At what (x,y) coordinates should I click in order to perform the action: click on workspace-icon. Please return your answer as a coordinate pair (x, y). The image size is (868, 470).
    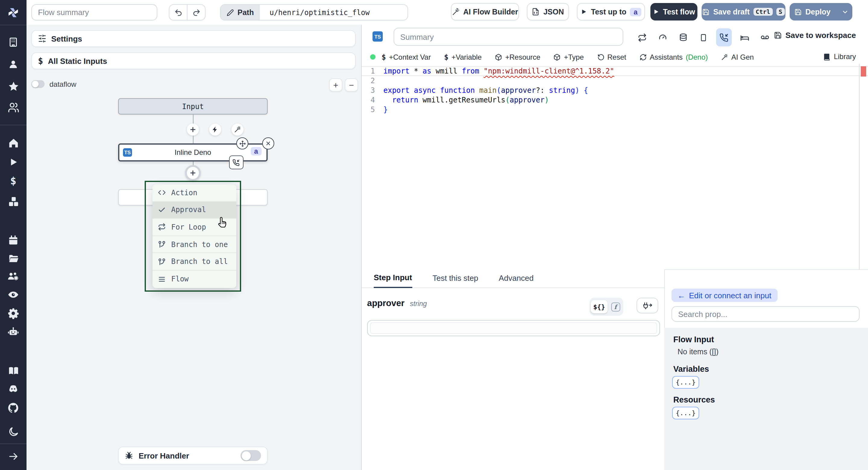
    Looking at the image, I should click on (13, 42).